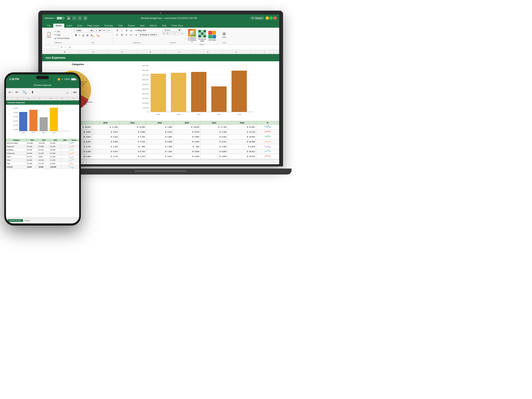 This screenshot has width=532, height=399. What do you see at coordinates (202, 36) in the screenshot?
I see `format-as-table-button: Format as Table` at bounding box center [202, 36].